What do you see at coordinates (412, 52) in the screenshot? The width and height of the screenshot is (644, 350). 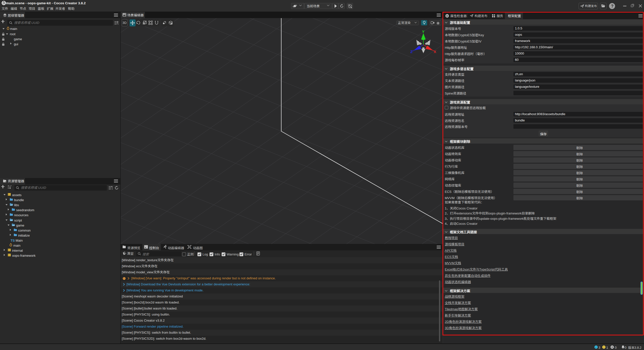 I see `svg-text: Z` at bounding box center [412, 52].